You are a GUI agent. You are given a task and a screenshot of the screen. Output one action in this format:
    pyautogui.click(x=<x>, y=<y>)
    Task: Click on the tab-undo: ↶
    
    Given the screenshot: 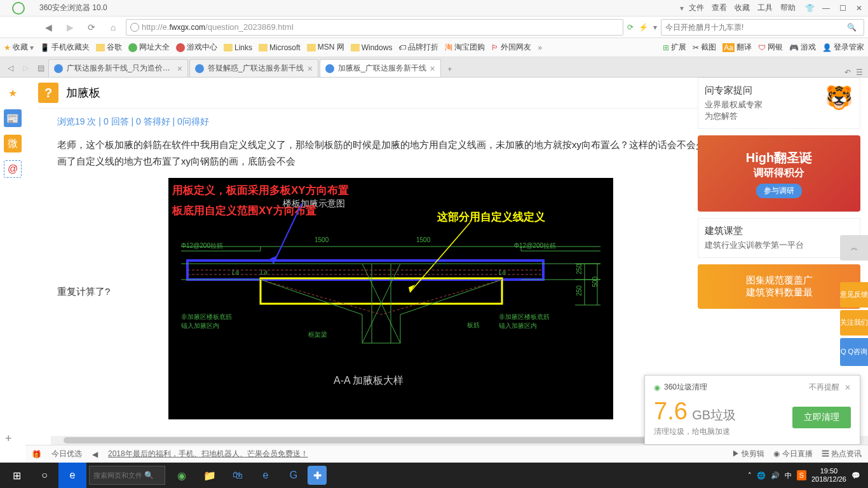 What is the action you would take?
    pyautogui.click(x=848, y=72)
    